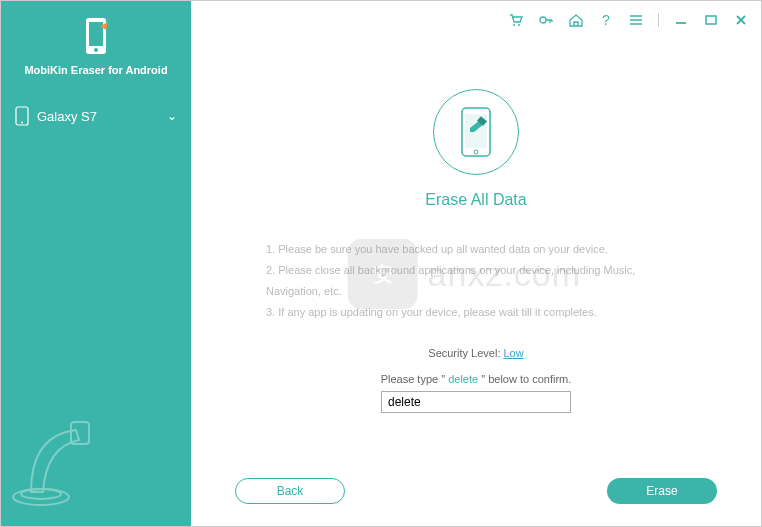 The height and width of the screenshot is (527, 762). I want to click on sidebar-decoration, so click(96, 454).